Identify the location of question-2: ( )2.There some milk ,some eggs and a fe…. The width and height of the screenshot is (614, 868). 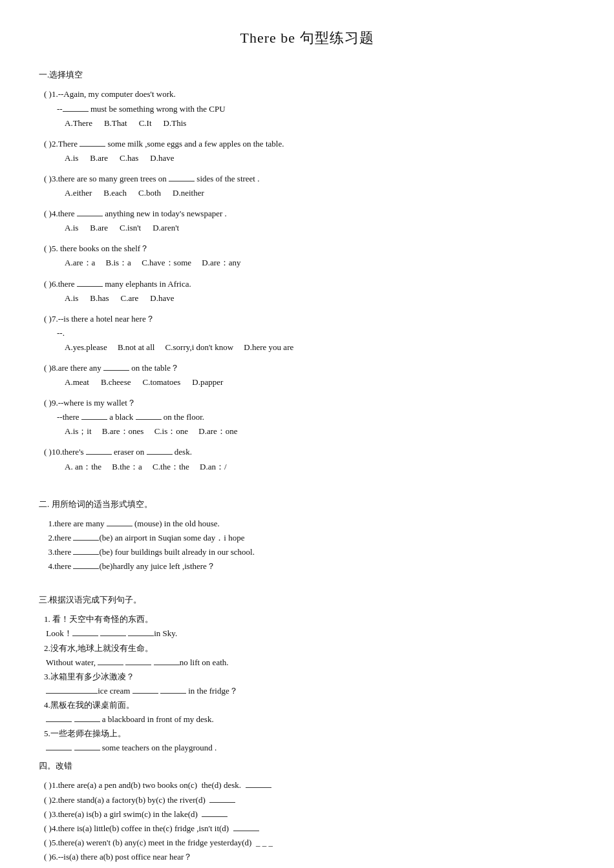
(307, 151).